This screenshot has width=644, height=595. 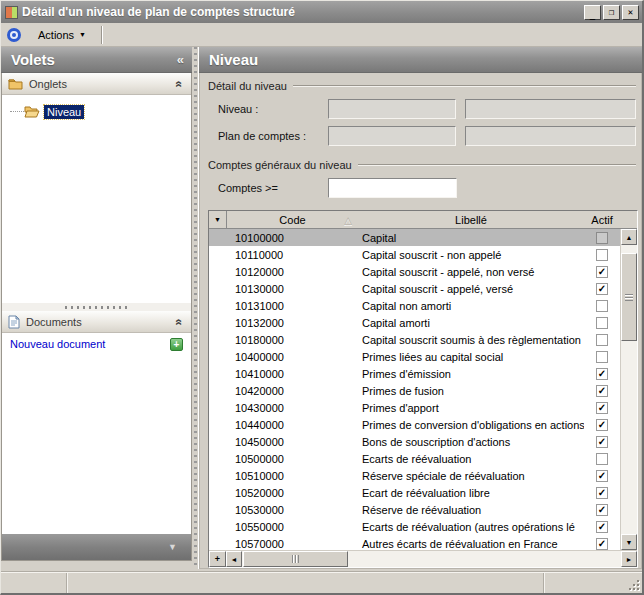 I want to click on table-row: 10120000Capital souscrit - appelé, non v…, so click(x=414, y=272).